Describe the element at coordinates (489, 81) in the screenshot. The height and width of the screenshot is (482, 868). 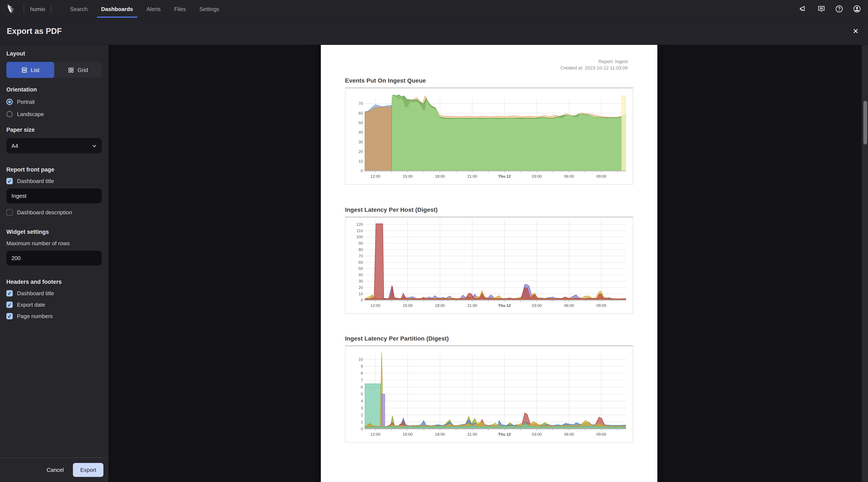
I see `chart-title: Events Put On Ingest Queue` at that location.